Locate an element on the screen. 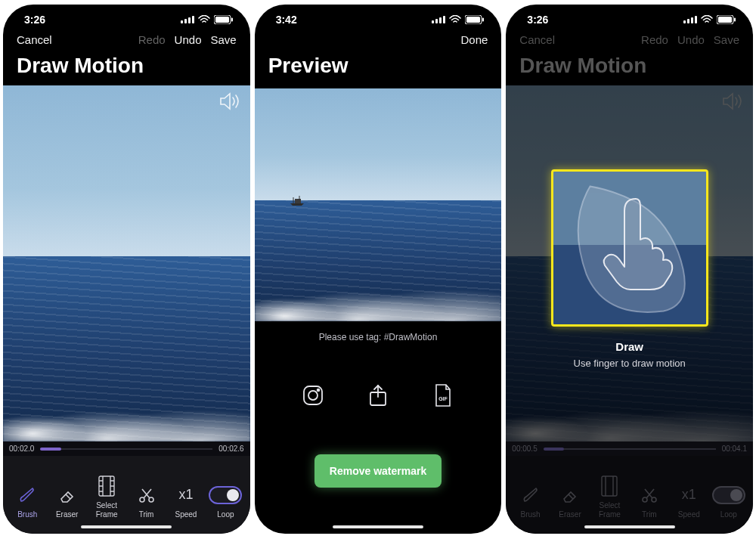 This screenshot has width=756, height=539. hand-icon is located at coordinates (636, 242).